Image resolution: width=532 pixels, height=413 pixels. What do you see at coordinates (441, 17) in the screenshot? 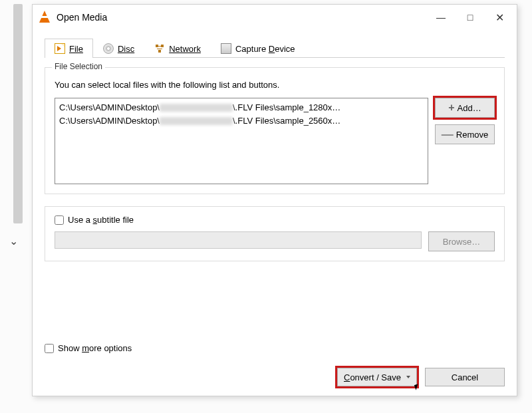
I see `minimize-button: —` at bounding box center [441, 17].